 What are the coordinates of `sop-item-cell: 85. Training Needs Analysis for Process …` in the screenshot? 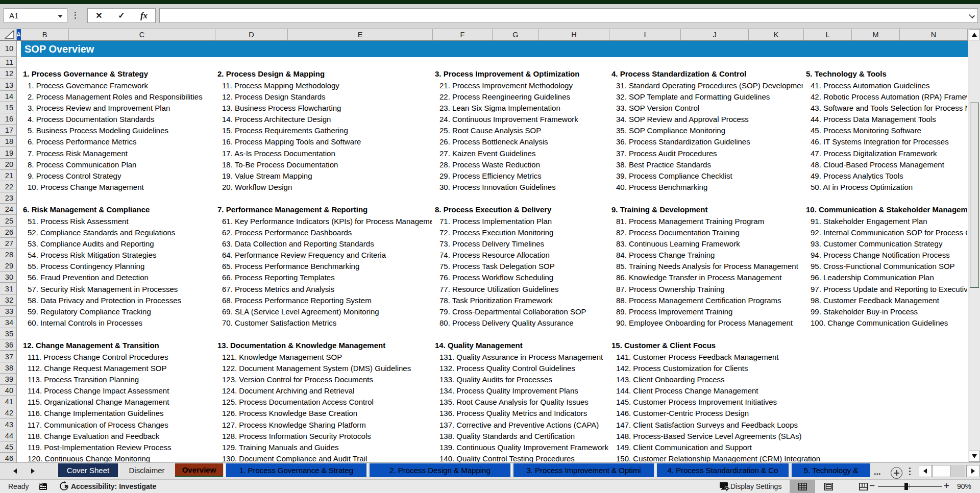 It's located at (706, 266).